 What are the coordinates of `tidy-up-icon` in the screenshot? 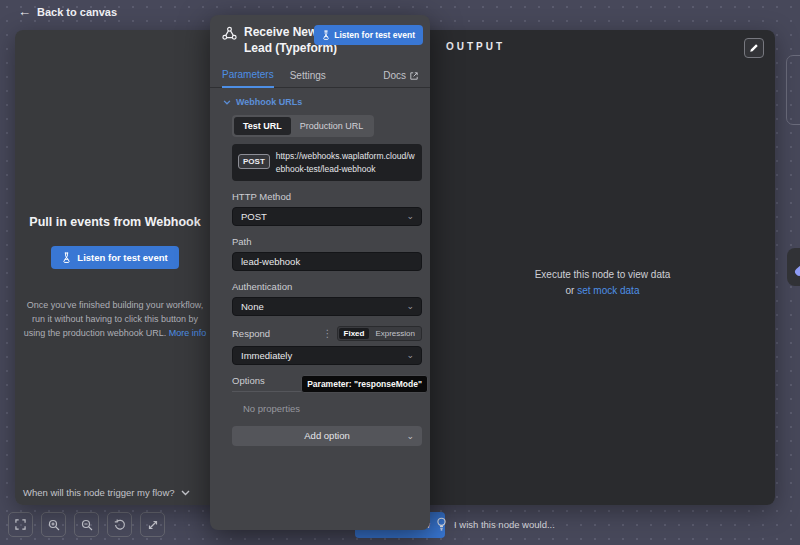 It's located at (153, 525).